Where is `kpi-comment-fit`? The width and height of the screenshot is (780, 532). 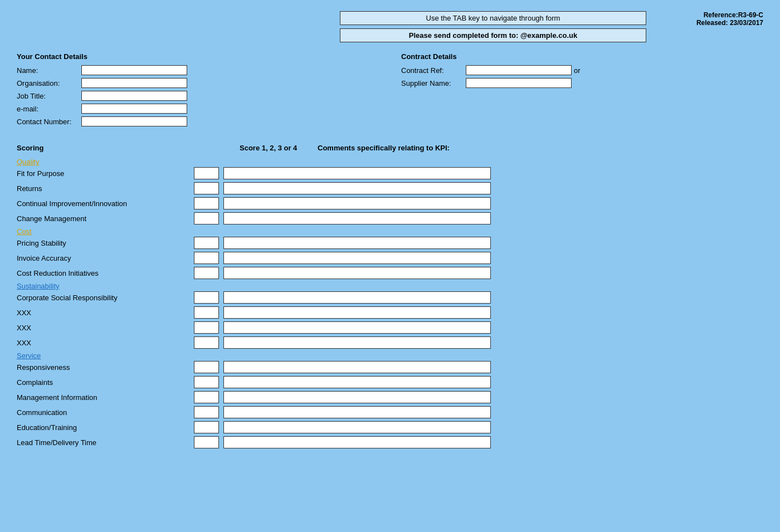
kpi-comment-fit is located at coordinates (357, 173).